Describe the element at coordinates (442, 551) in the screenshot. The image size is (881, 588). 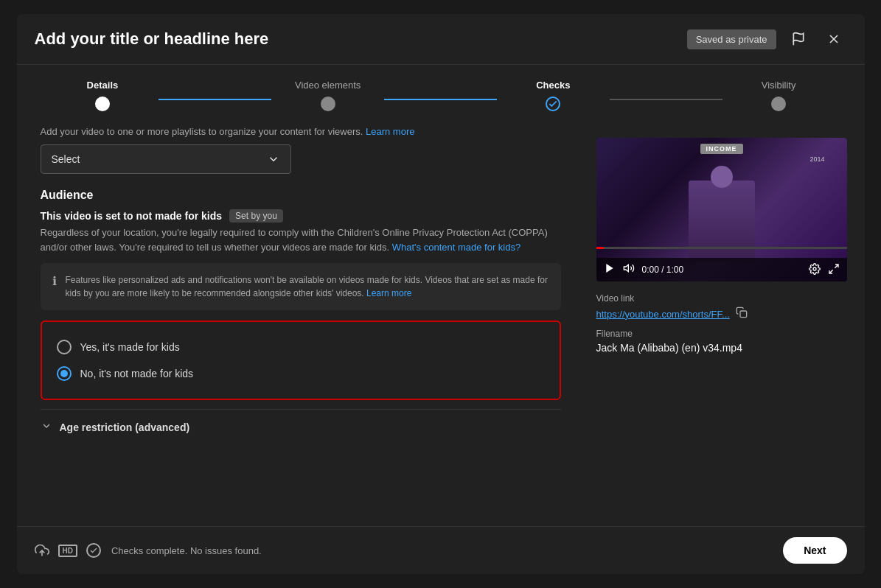
I see `footer-status: Checks complete. No issues found.` at that location.